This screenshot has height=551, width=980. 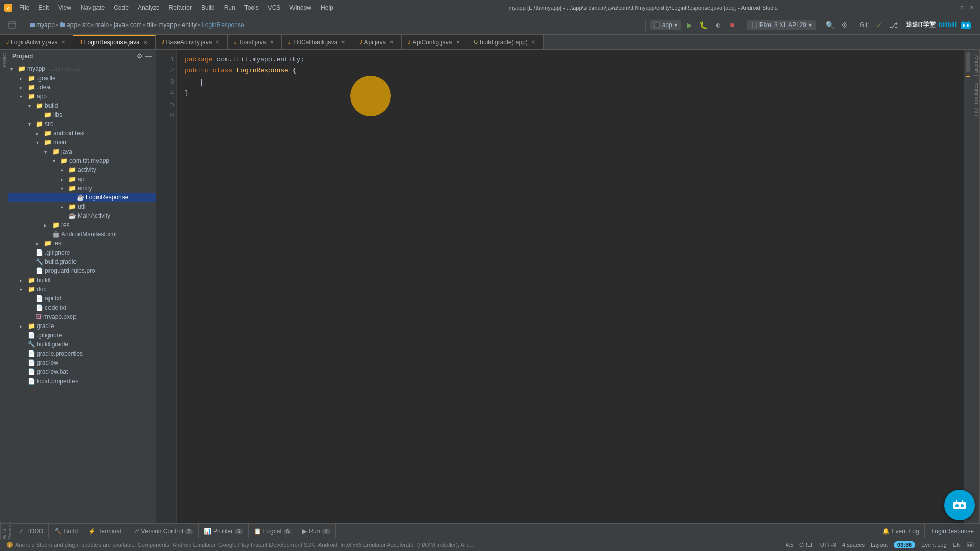 I want to click on bottom-tab-eventlog: 🔔 Event Log, so click(x=901, y=531).